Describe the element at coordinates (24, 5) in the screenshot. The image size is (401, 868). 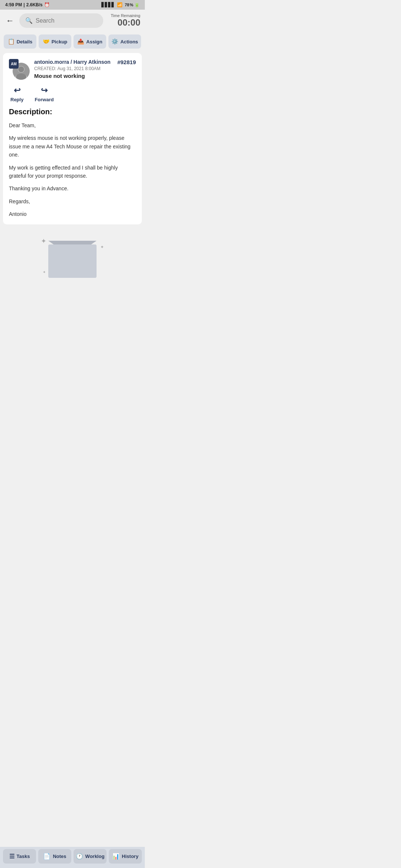
I see `status-network: |` at that location.